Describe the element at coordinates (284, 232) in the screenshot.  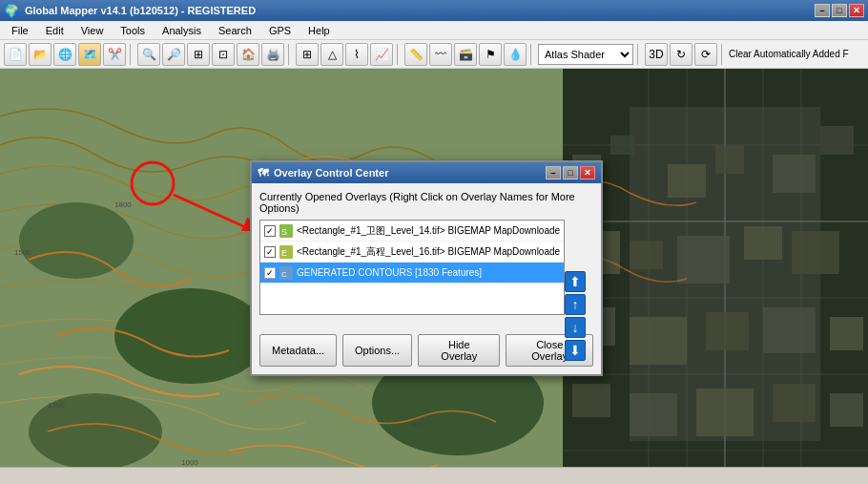
I see `svg-text: S` at that location.